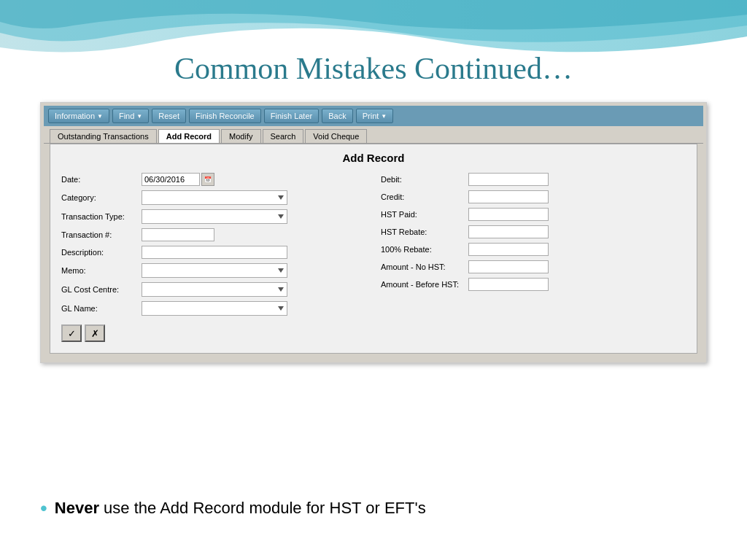  What do you see at coordinates (425, 179) in the screenshot?
I see `debit-label: Debit:` at bounding box center [425, 179].